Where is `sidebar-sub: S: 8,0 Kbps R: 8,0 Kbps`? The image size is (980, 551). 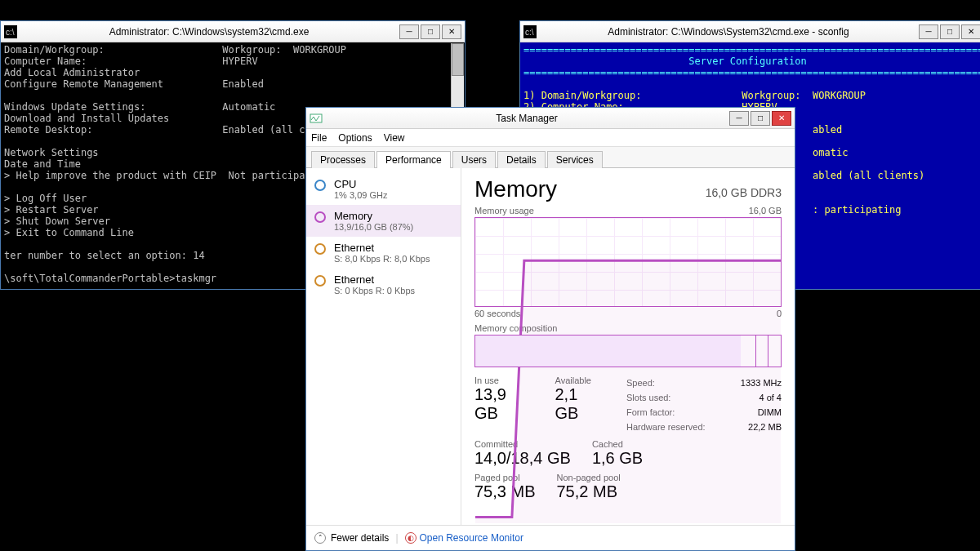
sidebar-sub: S: 8,0 Kbps R: 8,0 Kbps is located at coordinates (382, 259).